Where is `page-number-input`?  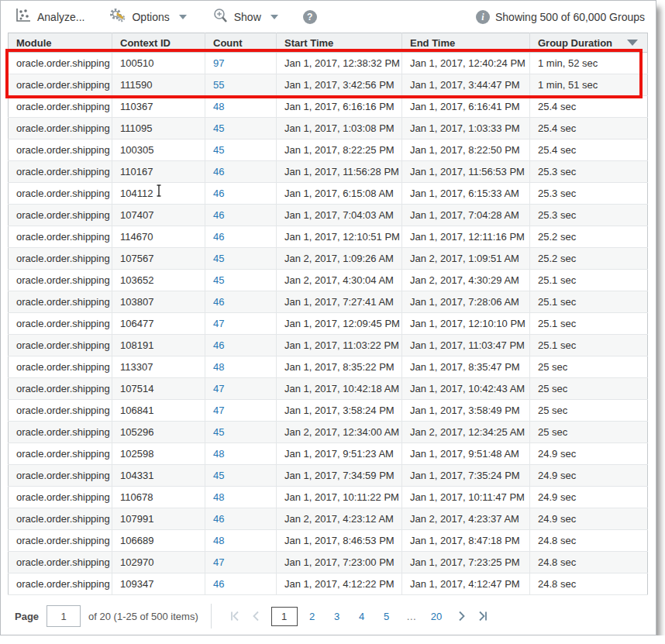 page-number-input is located at coordinates (64, 616).